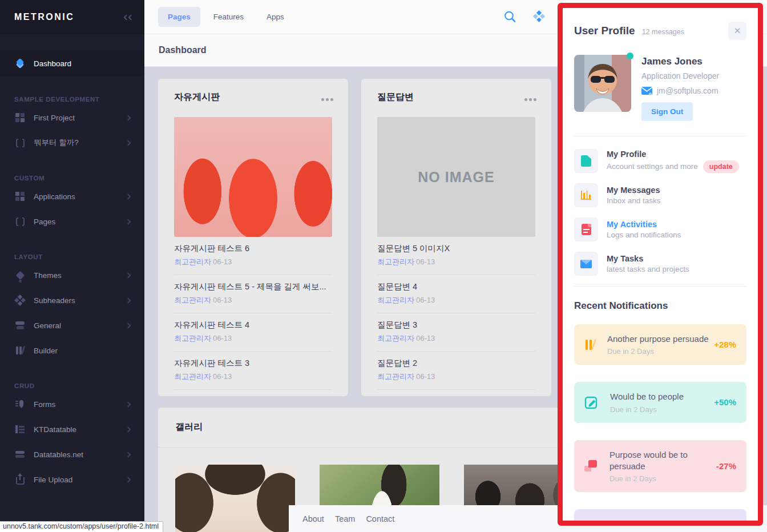 The height and width of the screenshot is (532, 767). What do you see at coordinates (630, 56) in the screenshot?
I see `online-status-dot` at bounding box center [630, 56].